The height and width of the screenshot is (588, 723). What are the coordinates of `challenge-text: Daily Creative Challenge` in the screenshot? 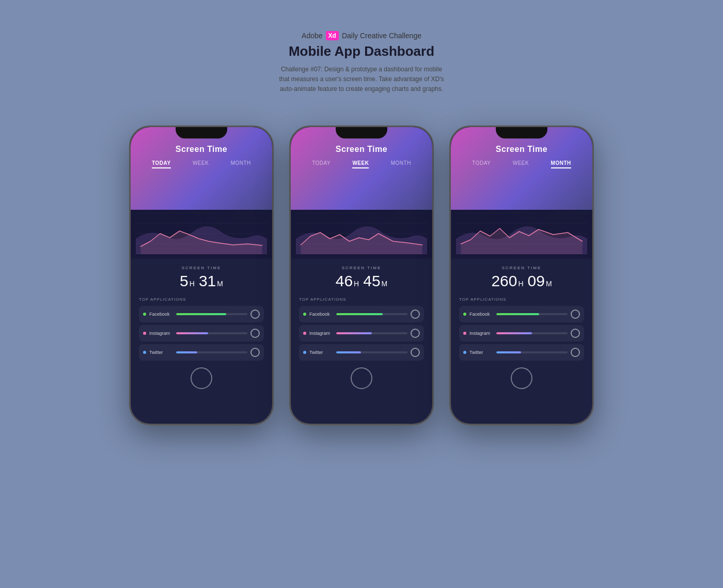 It's located at (382, 36).